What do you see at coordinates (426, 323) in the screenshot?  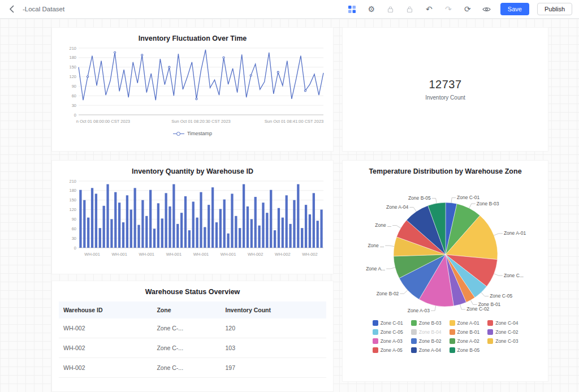 I see `pie-legend-item: Zone B-03` at bounding box center [426, 323].